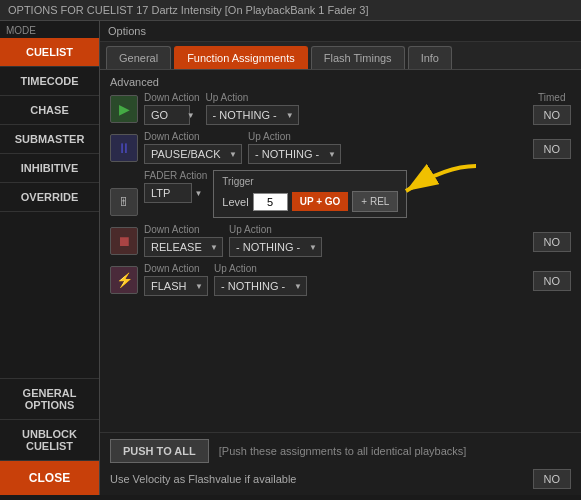  I want to click on timed-col-5: NO, so click(552, 280).